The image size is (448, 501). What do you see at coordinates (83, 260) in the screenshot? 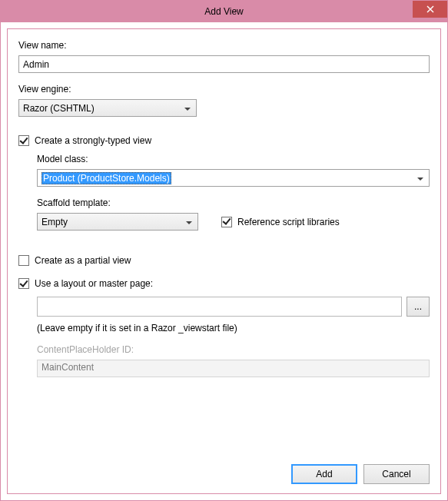
I see `partial-view-label: Create as a partial view` at bounding box center [83, 260].